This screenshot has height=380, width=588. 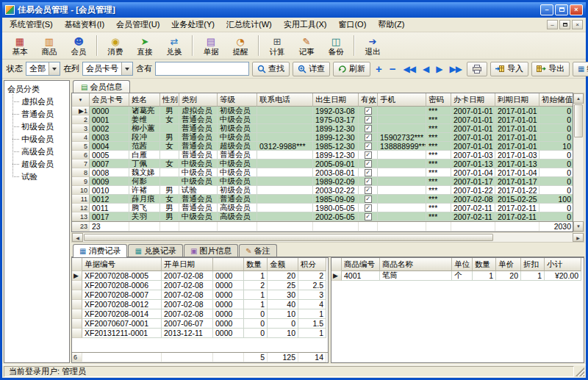 I want to click on scroll-down-button: ▼, so click(x=578, y=226).